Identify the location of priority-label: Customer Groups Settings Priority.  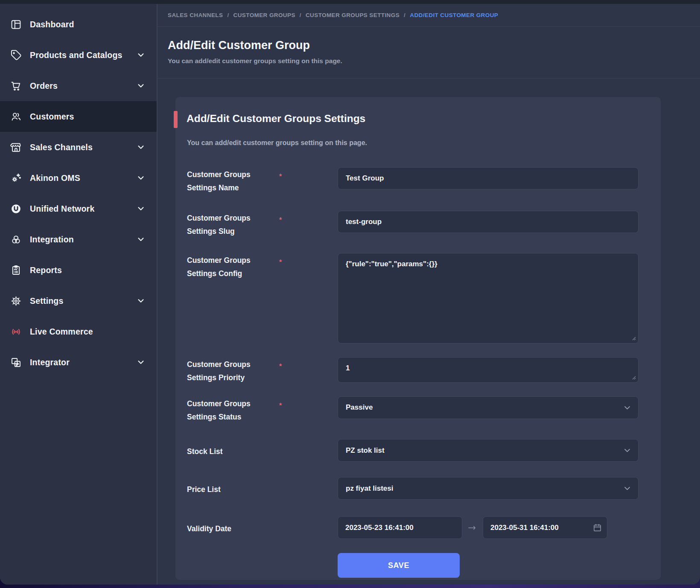
(228, 371).